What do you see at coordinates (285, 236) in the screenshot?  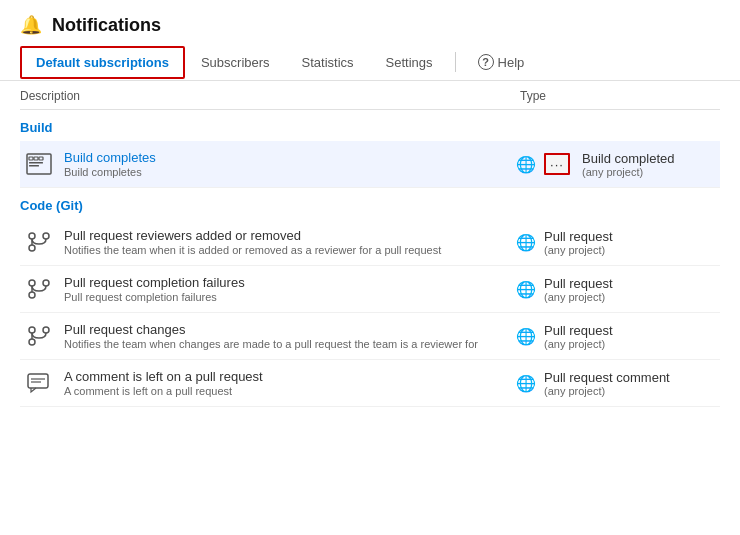 I see `row-title: Pull request reviewers added or removed` at bounding box center [285, 236].